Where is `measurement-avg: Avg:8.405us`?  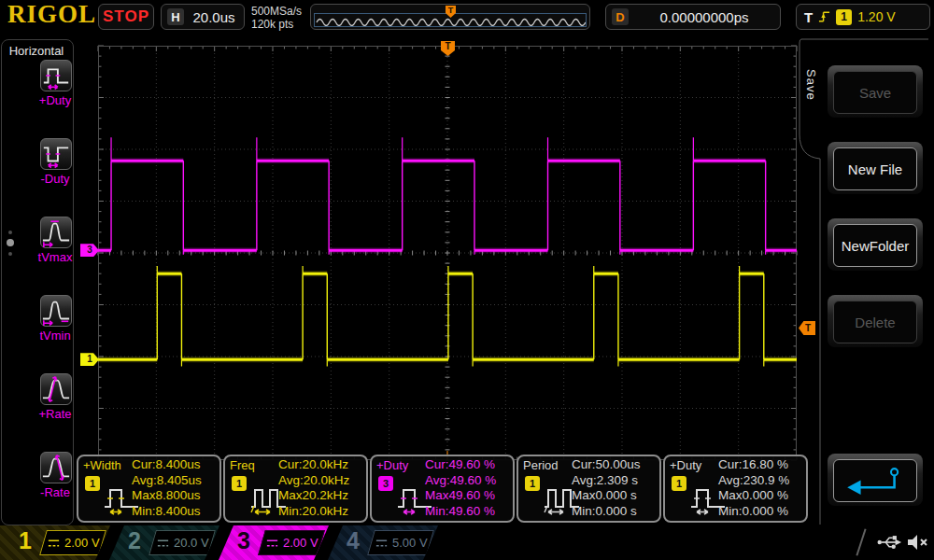
measurement-avg: Avg:8.405us is located at coordinates (174, 482).